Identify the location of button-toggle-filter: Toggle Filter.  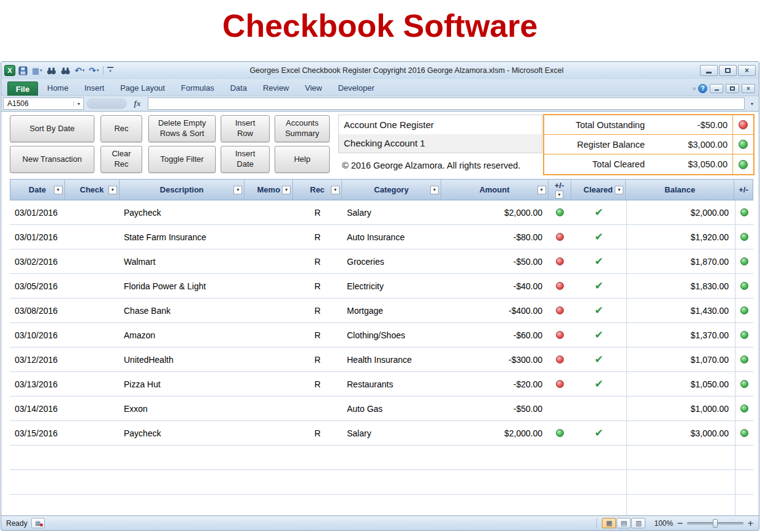
(182, 159).